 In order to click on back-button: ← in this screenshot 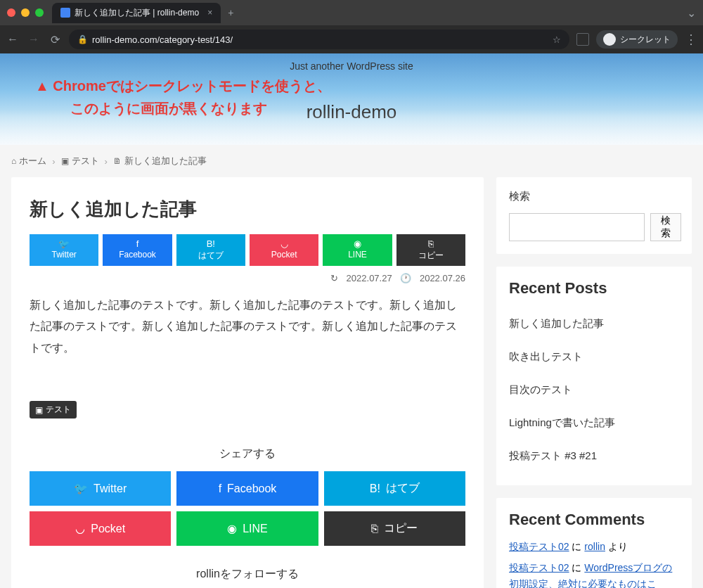, I will do `click(13, 39)`.